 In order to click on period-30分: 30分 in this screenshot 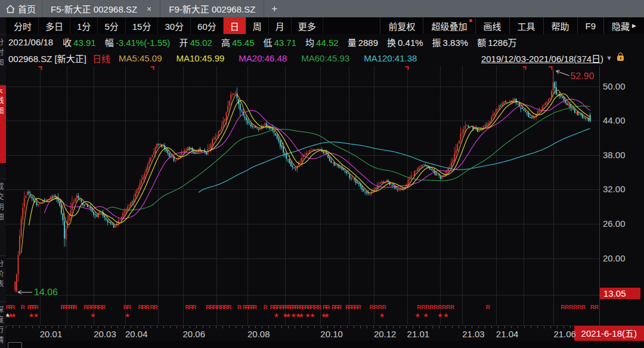, I will do `click(174, 26)`.